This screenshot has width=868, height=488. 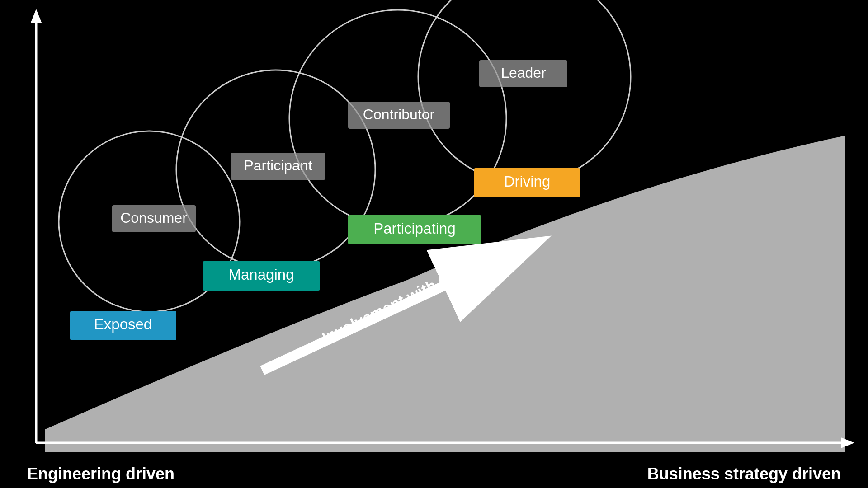 What do you see at coordinates (434, 474) in the screenshot?
I see `axis-labels: Engineering driven Business strategy dri…` at bounding box center [434, 474].